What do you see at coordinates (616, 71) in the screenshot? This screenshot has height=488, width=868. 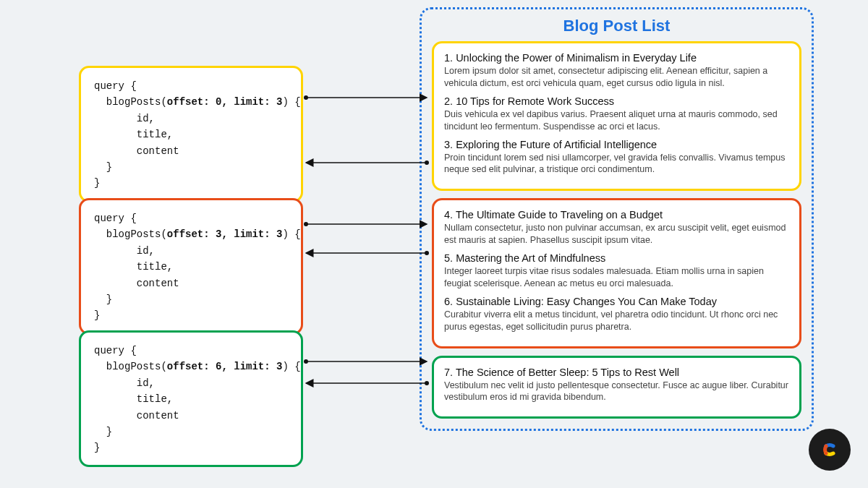 I see `post-item: 1. Unlocking the Power of Minimalism in …` at bounding box center [616, 71].